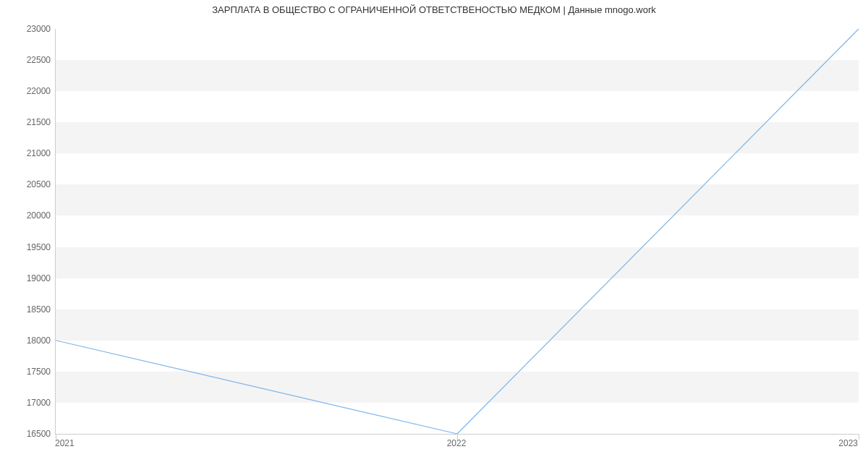  What do you see at coordinates (29, 372) in the screenshot?
I see `y-tick-label: 17500` at bounding box center [29, 372].